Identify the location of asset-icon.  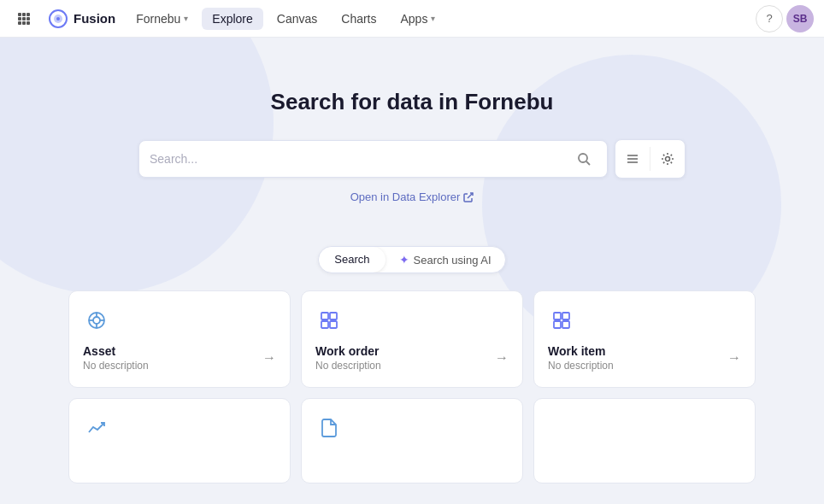
(97, 320).